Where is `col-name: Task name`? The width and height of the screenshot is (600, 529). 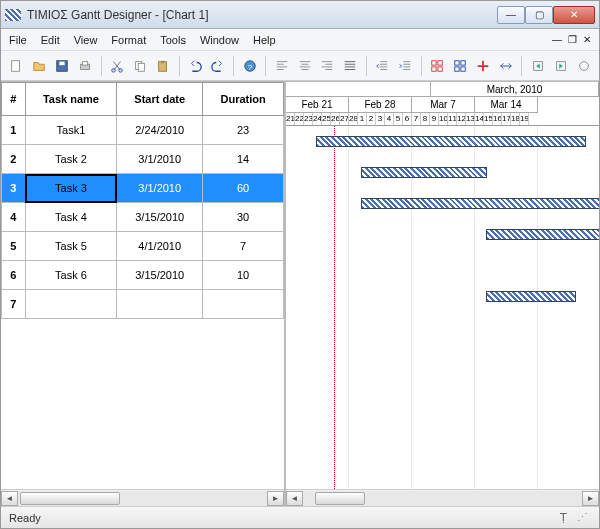 col-name: Task name is located at coordinates (70, 100).